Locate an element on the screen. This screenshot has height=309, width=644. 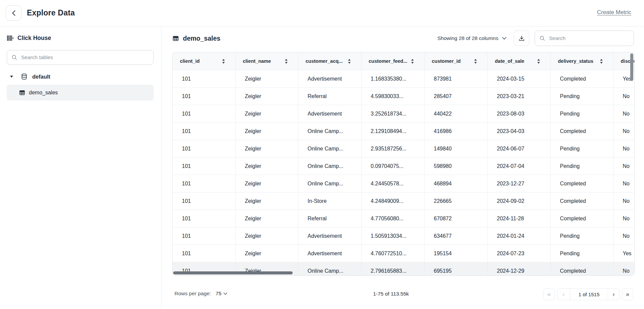
table-cell: 2023-04-03 is located at coordinates (519, 131).